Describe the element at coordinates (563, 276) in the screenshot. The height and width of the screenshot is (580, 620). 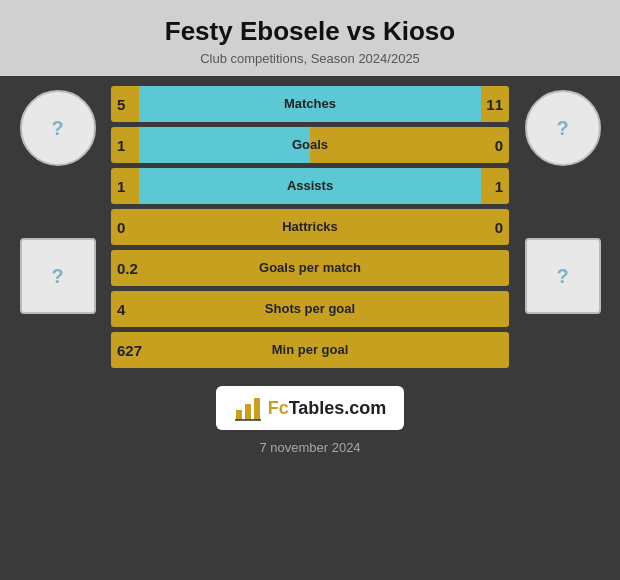
I see `right-player-avatar-bottom: ?` at that location.